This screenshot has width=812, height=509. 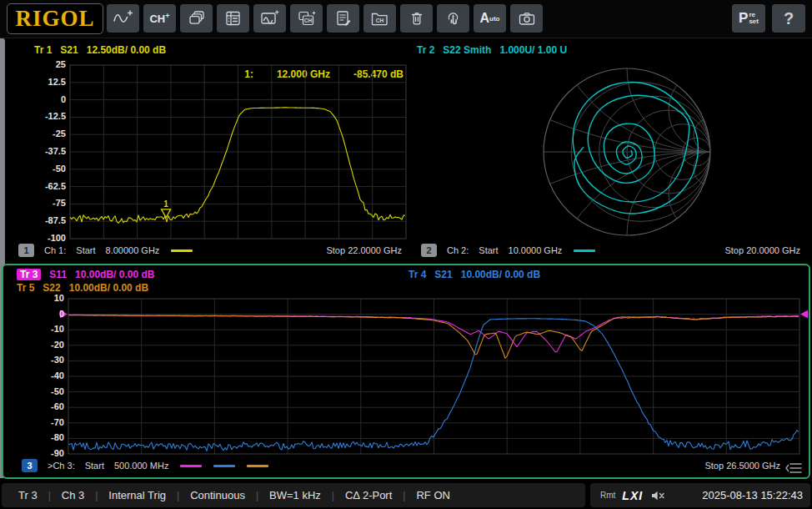 What do you see at coordinates (83, 288) in the screenshot?
I see `trace5-header: Tr 5S2210.00dB/ 0.00 dB` at bounding box center [83, 288].